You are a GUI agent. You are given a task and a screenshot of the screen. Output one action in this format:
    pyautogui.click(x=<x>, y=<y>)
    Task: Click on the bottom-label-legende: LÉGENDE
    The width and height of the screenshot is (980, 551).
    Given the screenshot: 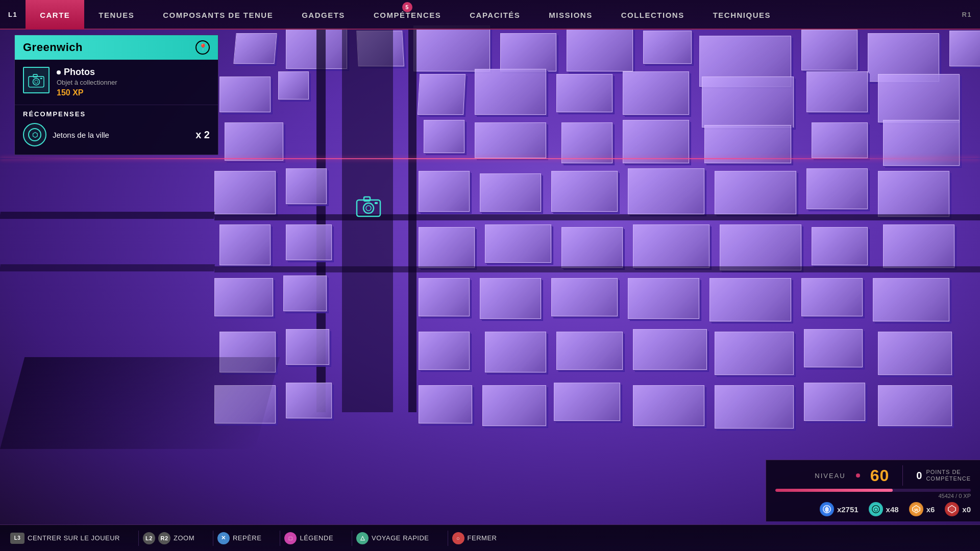 What is the action you would take?
    pyautogui.click(x=316, y=538)
    